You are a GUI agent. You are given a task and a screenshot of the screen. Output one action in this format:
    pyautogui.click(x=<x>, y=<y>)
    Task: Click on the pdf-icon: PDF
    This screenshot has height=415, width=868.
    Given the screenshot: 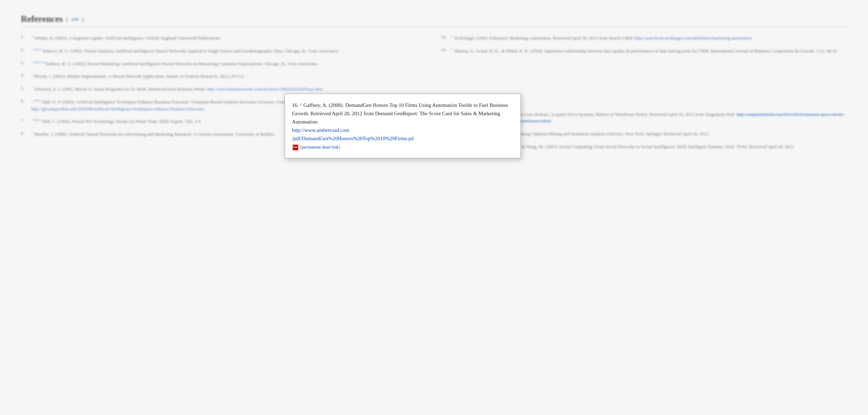 What is the action you would take?
    pyautogui.click(x=295, y=147)
    